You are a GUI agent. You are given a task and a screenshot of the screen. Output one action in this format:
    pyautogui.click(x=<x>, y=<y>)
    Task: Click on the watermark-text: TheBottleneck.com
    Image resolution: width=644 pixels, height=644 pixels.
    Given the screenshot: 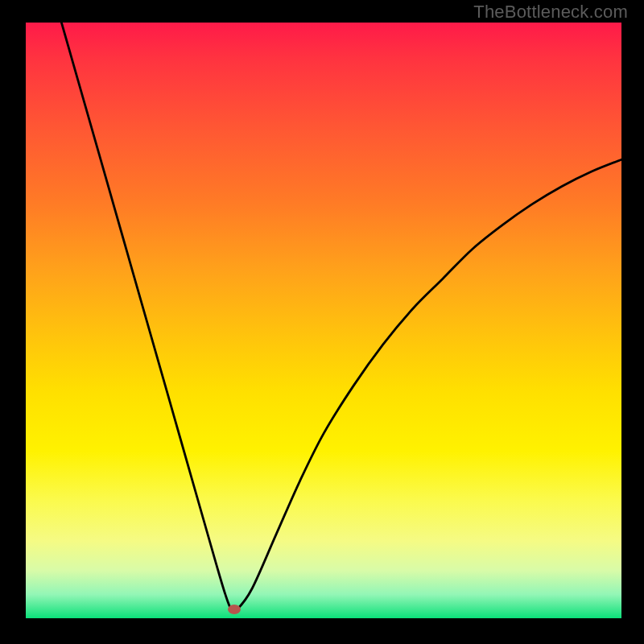 What is the action you would take?
    pyautogui.click(x=551, y=12)
    